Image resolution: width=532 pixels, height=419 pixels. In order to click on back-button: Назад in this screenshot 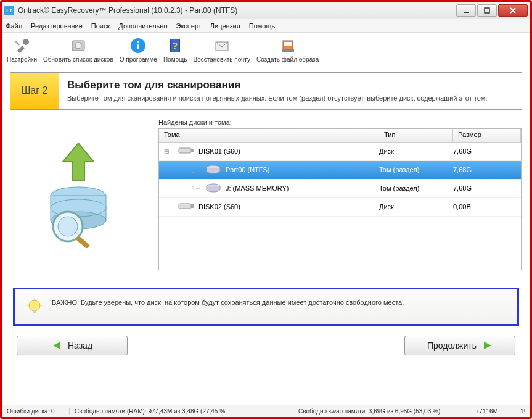, I will do `click(72, 346)`.